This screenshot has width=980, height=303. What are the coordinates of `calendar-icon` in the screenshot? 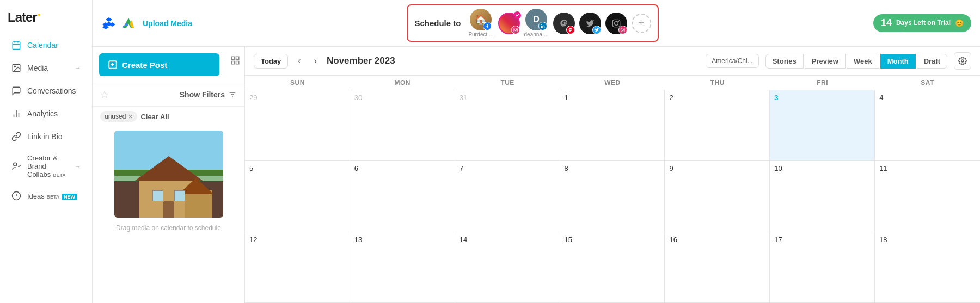 It's located at (16, 45).